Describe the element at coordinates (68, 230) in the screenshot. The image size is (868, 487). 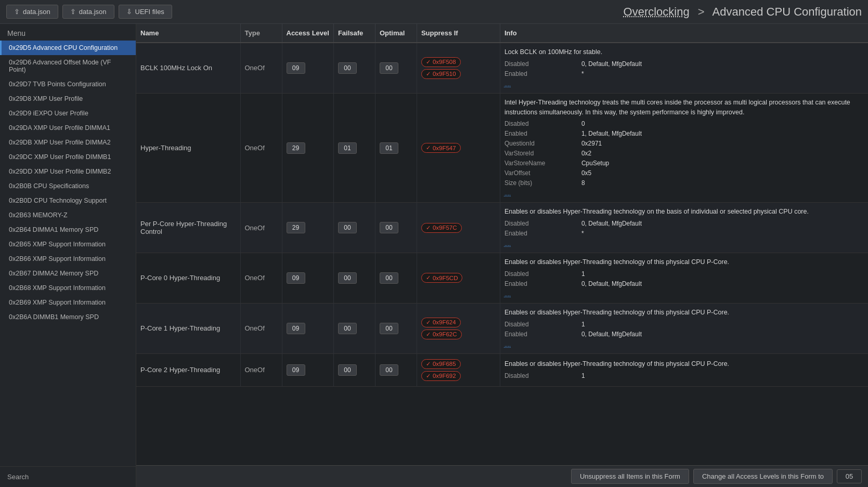
I see `sidebar-item-0x2B64: 0x2B64 DIMMA1 Memory SPD` at that location.